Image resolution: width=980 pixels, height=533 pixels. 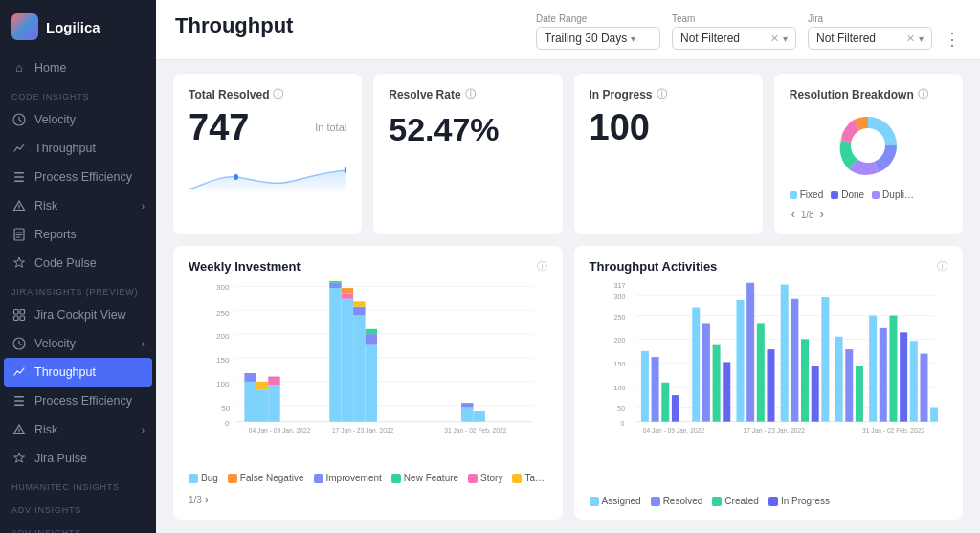 What do you see at coordinates (656, 501) in the screenshot?
I see `legend-color-resolved` at bounding box center [656, 501].